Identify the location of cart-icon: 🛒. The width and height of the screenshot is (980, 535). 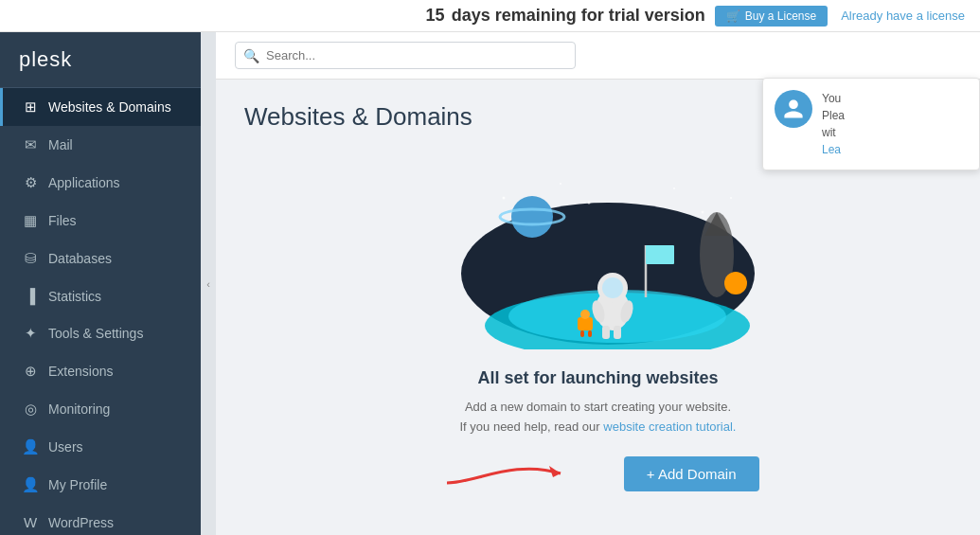
(733, 16).